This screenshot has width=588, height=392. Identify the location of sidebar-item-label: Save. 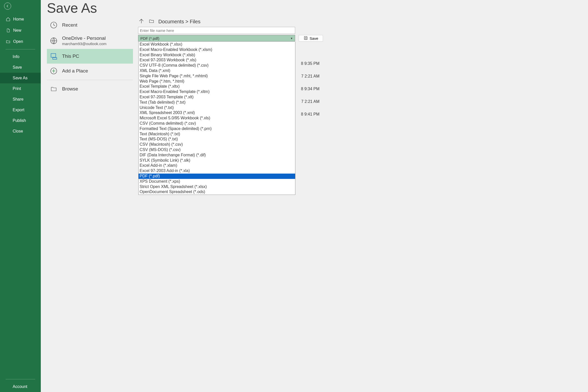
(17, 67).